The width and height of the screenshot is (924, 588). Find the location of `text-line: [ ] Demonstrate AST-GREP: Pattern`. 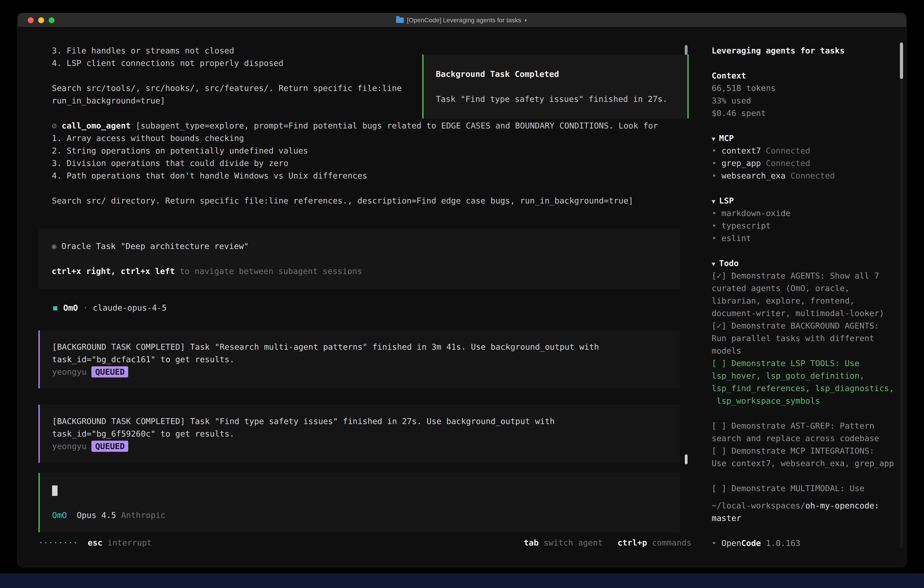

text-line: [ ] Demonstrate AST-GREP: Pattern is located at coordinates (809, 426).